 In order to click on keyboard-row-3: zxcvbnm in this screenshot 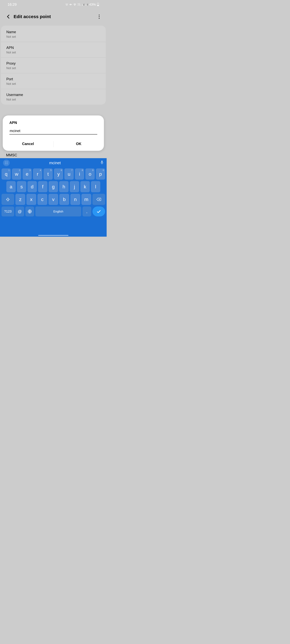, I will do `click(53, 200)`.